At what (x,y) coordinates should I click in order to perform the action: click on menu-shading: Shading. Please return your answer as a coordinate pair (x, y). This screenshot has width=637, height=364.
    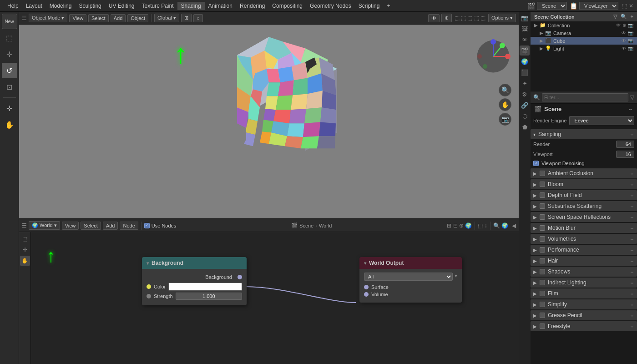
    Looking at the image, I should click on (191, 6).